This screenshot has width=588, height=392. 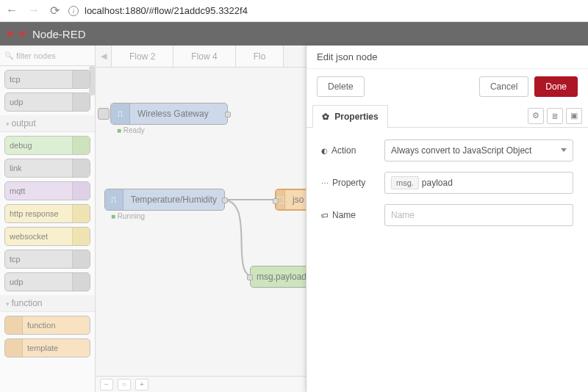 What do you see at coordinates (21, 145) in the screenshot?
I see `palette-node-label: debug` at bounding box center [21, 145].